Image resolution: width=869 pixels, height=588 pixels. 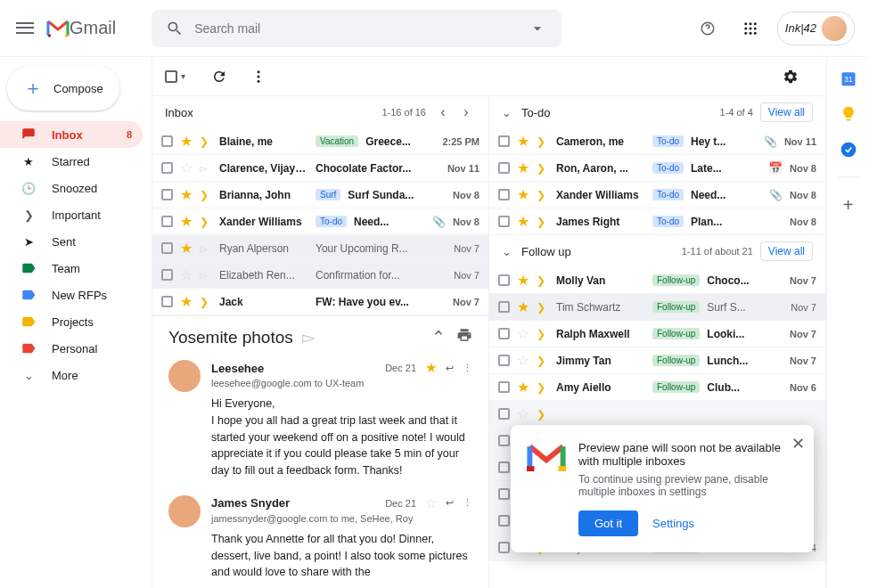 I want to click on nav-item-new-rfps: New RFPs, so click(x=71, y=295).